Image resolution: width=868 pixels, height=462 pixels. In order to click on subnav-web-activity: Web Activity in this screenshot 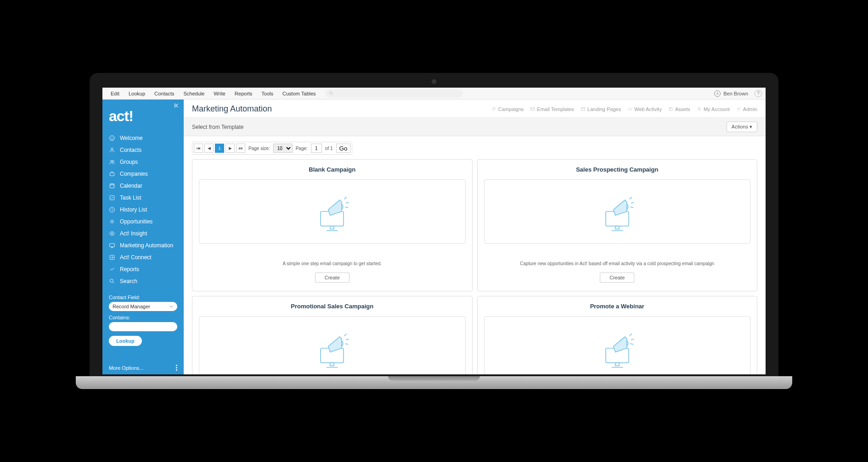, I will do `click(645, 109)`.